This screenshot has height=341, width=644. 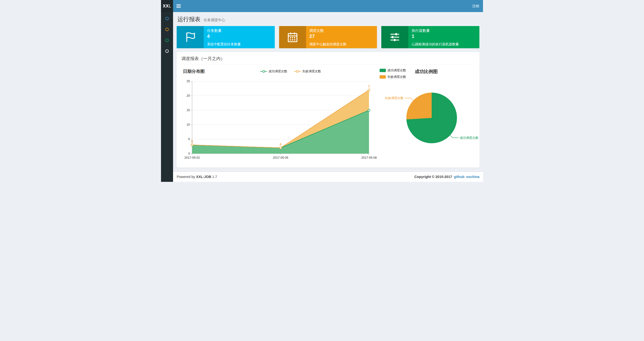 What do you see at coordinates (426, 74) in the screenshot?
I see `success-ratio-header: 成功调度次数 失败调度次数 成功比例图` at bounding box center [426, 74].